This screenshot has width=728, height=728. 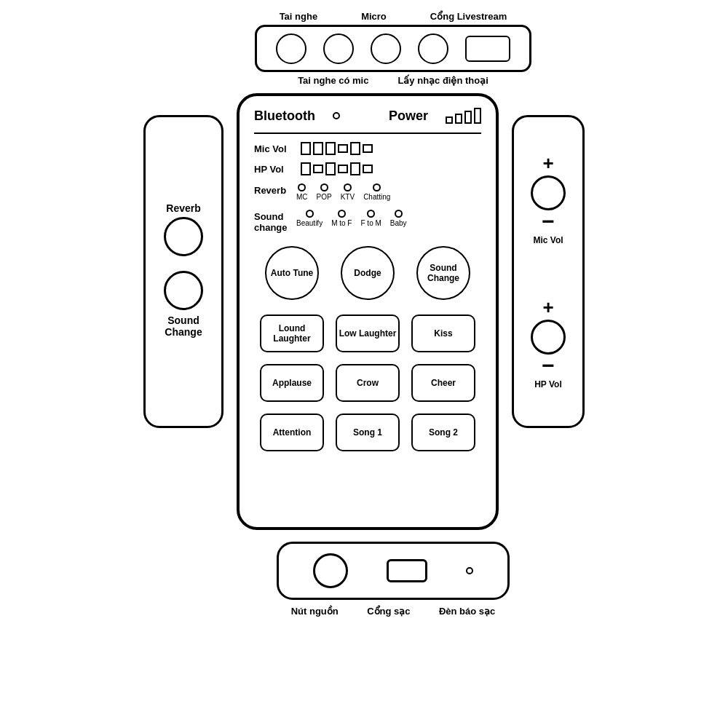 I want to click on crow-button: Crow, so click(x=368, y=383).